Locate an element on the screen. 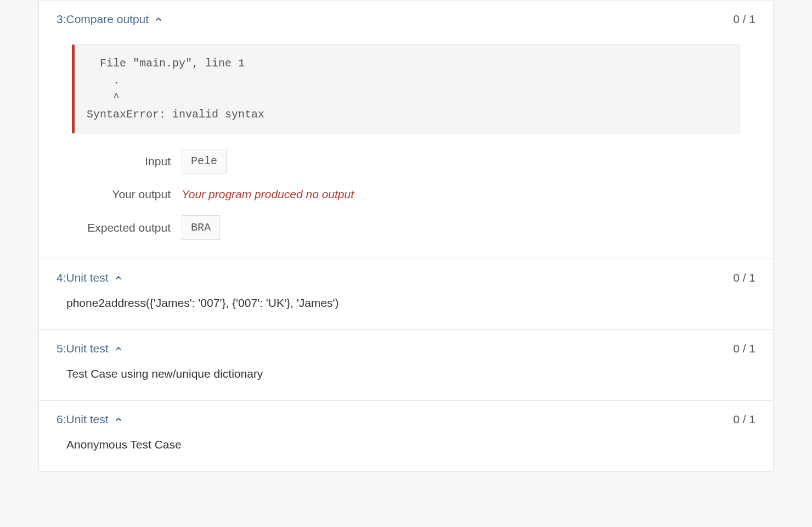 The image size is (812, 527). section-description: Anonymous Test Case is located at coordinates (406, 455).